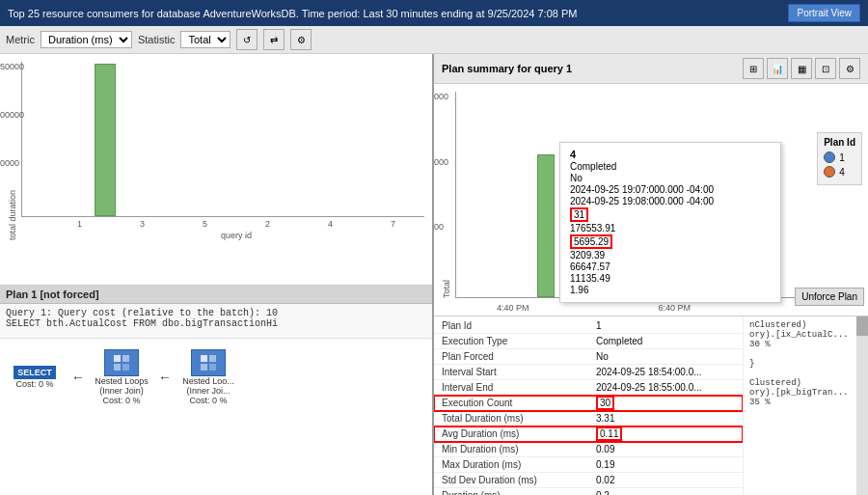 This screenshot has height=495, width=868. What do you see at coordinates (670, 228) in the screenshot?
I see `tooltip-row-176553: 176553.91` at bounding box center [670, 228].